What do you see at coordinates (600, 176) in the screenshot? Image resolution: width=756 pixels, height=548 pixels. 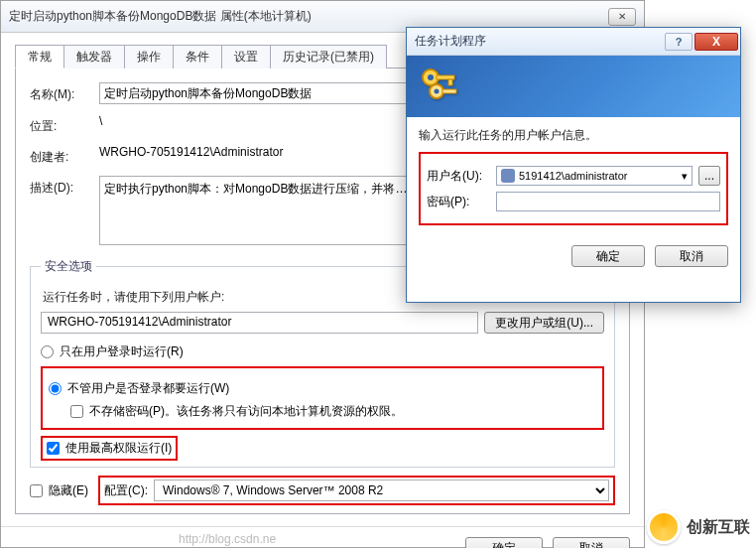 I see `username-value: 5191412\administrator` at bounding box center [600, 176].